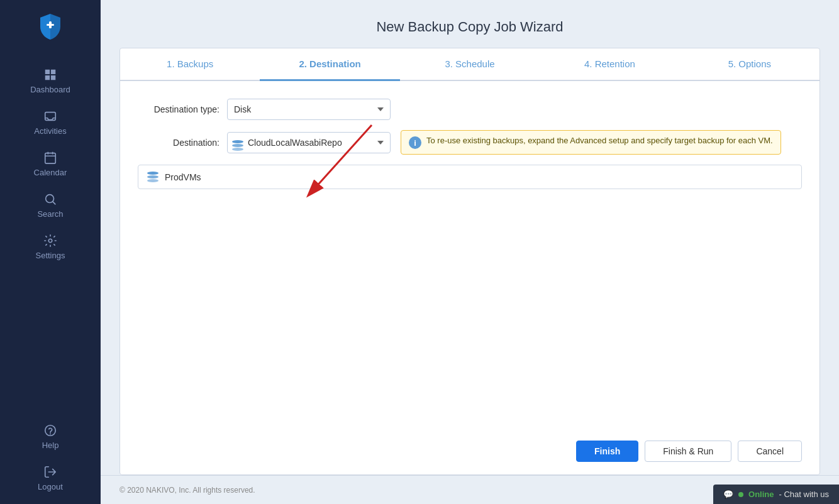 The image size is (839, 504). I want to click on gear-icon, so click(50, 241).